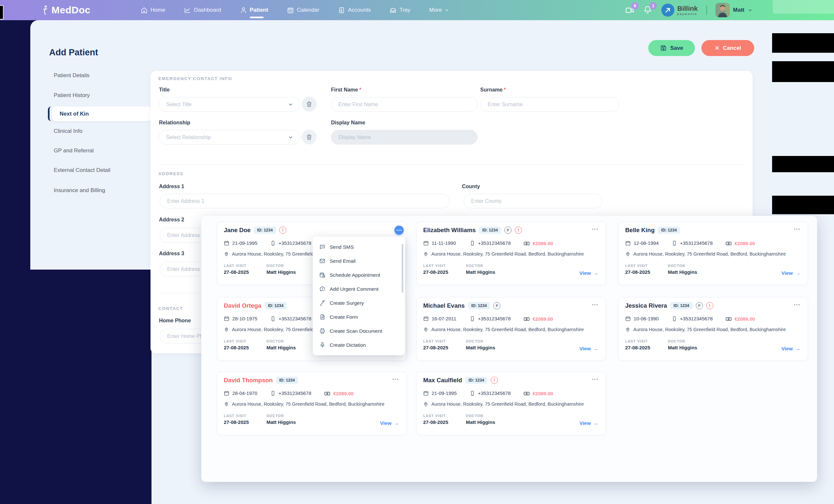  Describe the element at coordinates (359, 247) in the screenshot. I see `menu-item-send-sms: Send SMS` at that location.